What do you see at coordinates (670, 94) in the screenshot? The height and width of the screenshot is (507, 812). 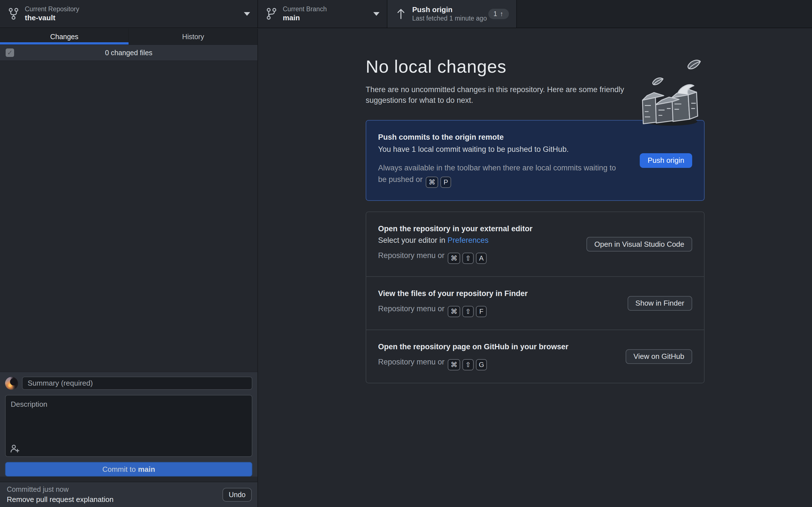 I see `paper-stack-illustration` at bounding box center [670, 94].